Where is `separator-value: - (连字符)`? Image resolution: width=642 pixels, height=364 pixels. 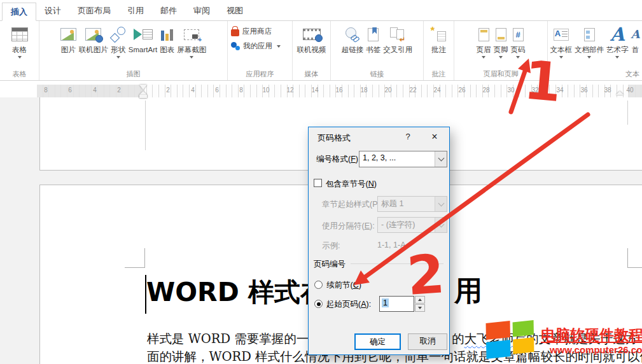 separator-value: - (连字符) is located at coordinates (406, 225).